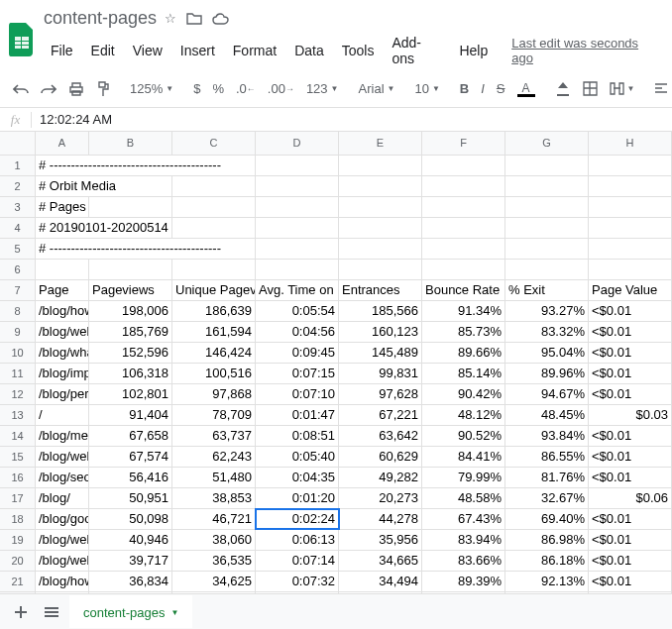  What do you see at coordinates (622, 89) in the screenshot?
I see `merge-button: ▼` at bounding box center [622, 89].